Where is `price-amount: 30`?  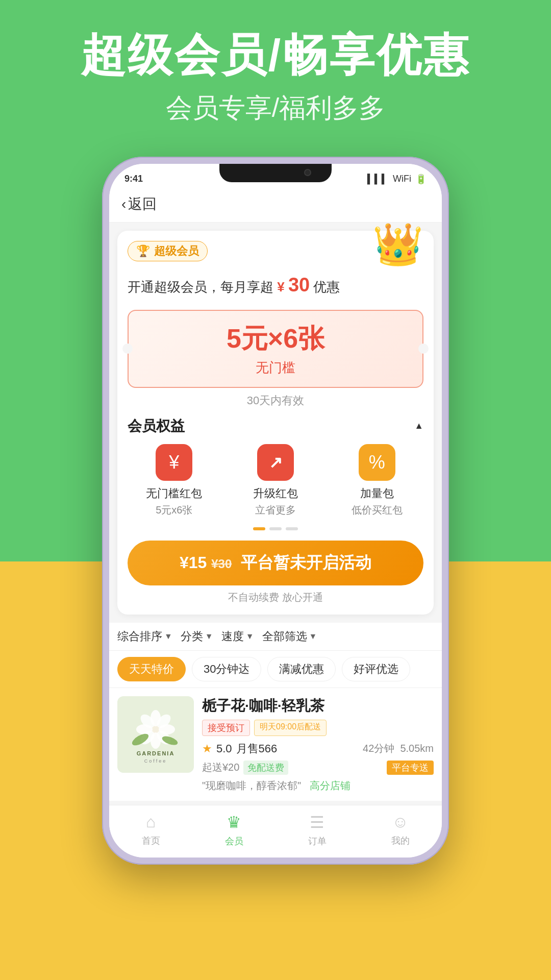 price-amount: 30 is located at coordinates (299, 285).